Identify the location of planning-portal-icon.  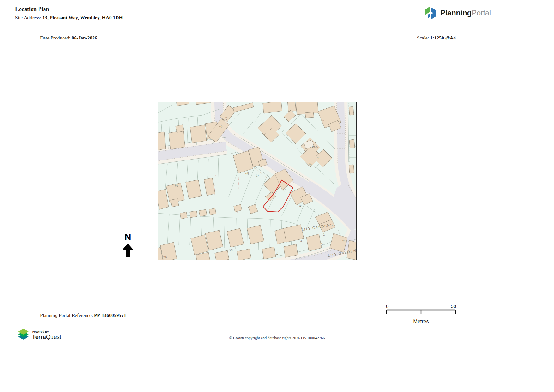
(431, 13).